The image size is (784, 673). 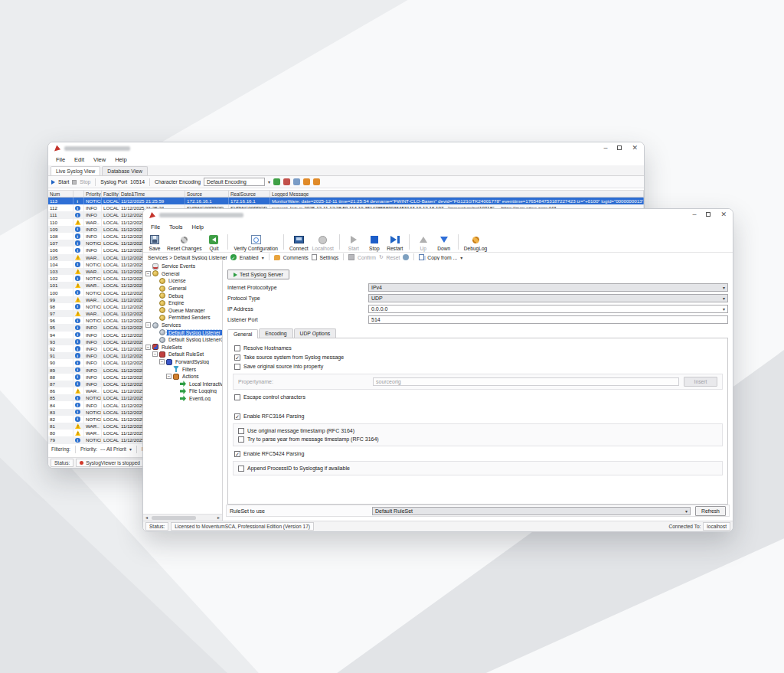 I want to click on confirm-button: Confirm, so click(x=367, y=257).